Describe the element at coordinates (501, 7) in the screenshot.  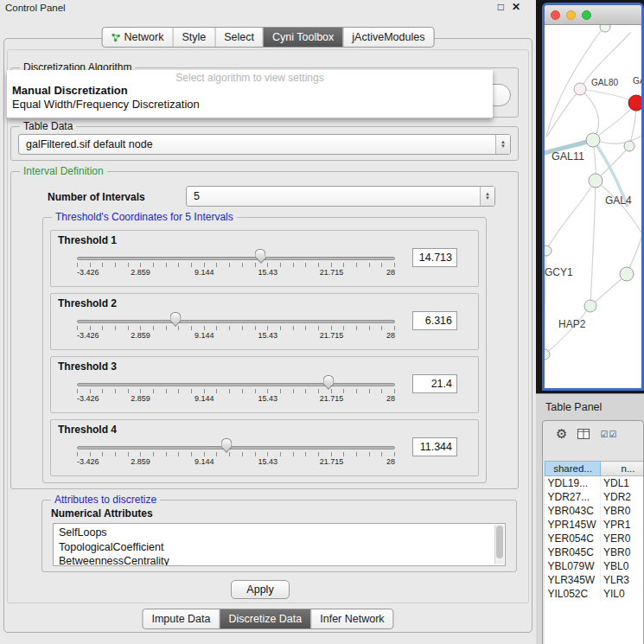
I see `float-window-icon: □` at that location.